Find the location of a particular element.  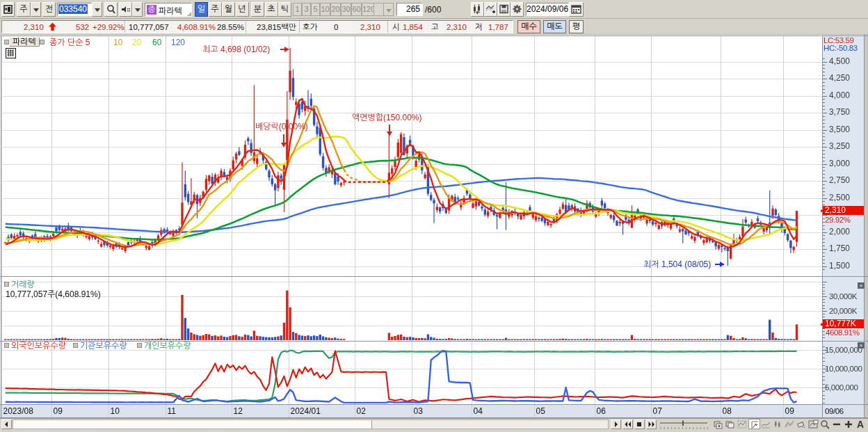

open-price: 1,854 is located at coordinates (413, 27).